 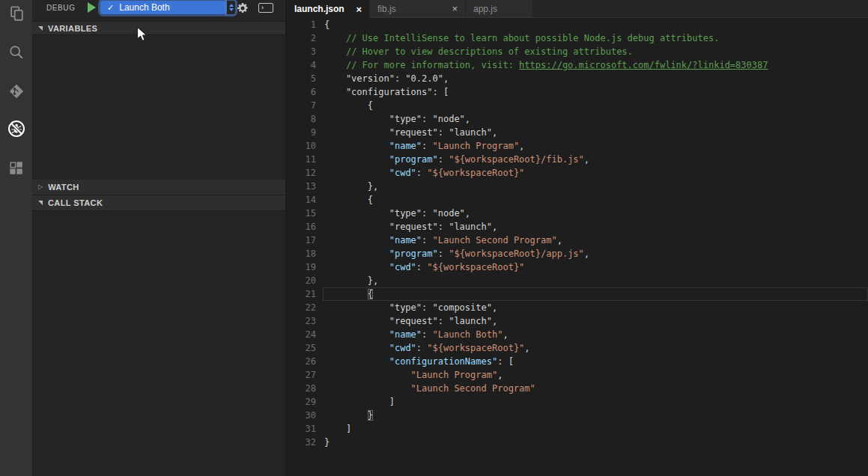 What do you see at coordinates (301, 159) in the screenshot?
I see `line-number: 11` at bounding box center [301, 159].